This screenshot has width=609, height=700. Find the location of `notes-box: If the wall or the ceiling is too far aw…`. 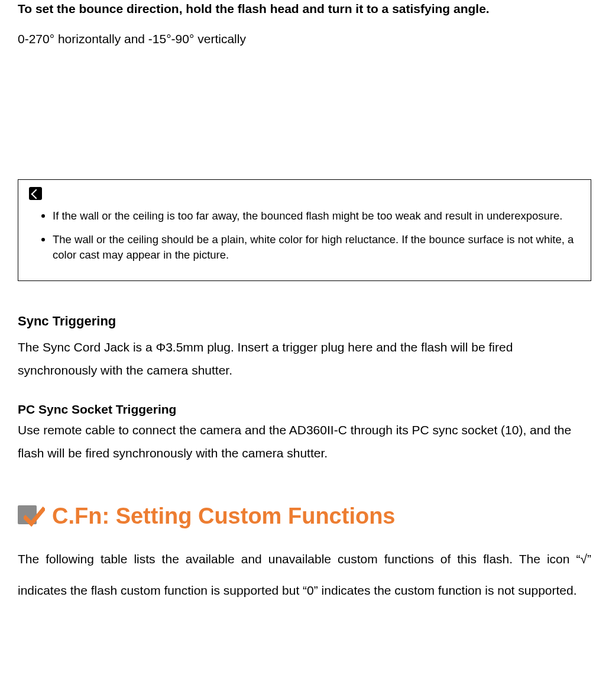

notes-box: If the wall or the ceiling is too far aw… is located at coordinates (304, 230).